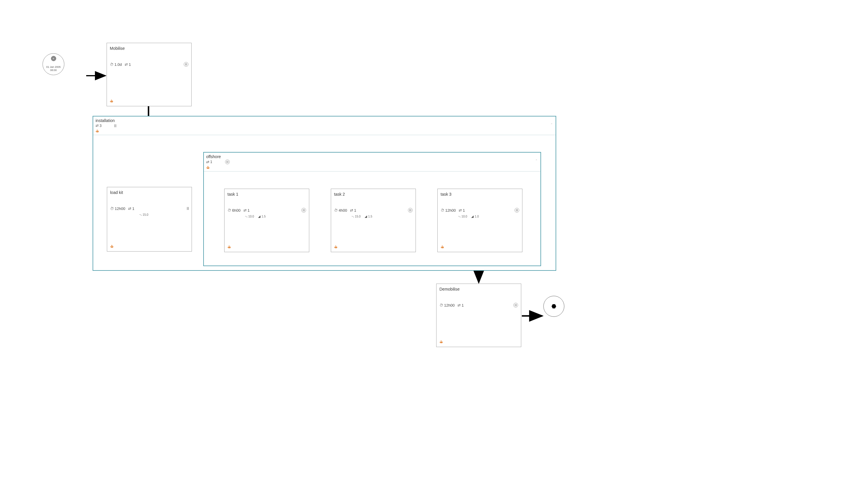 The width and height of the screenshot is (857, 504). Describe the element at coordinates (324, 120) in the screenshot. I see `group-title: installation` at that location.